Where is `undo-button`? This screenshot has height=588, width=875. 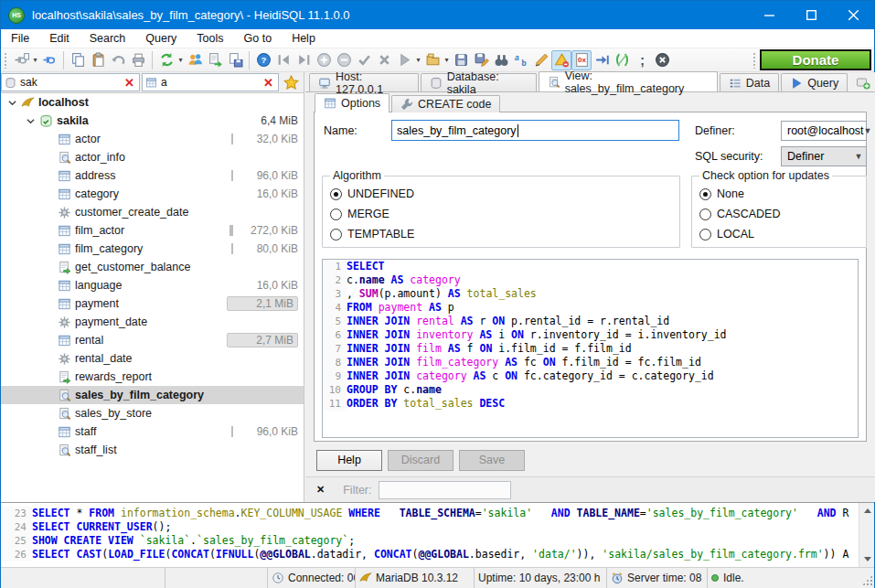 undo-button is located at coordinates (118, 60).